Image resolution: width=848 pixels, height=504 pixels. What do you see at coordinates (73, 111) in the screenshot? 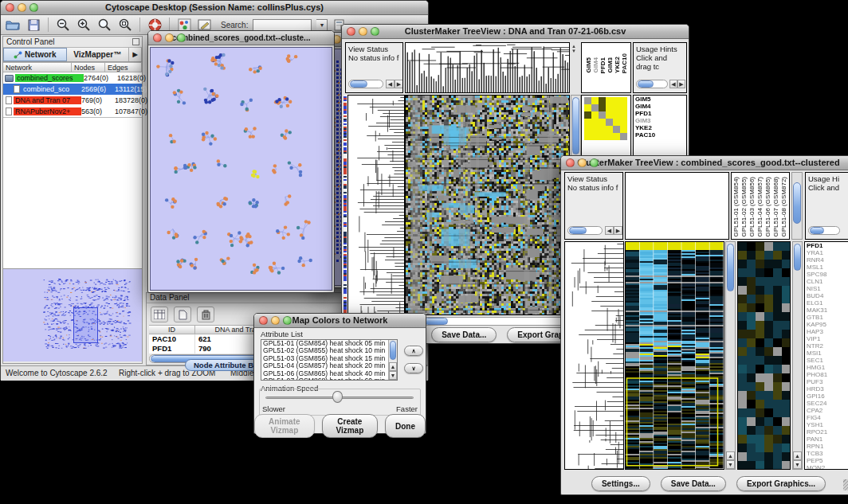
I see `network-tree-row: RNAPuberNov2+563(0)107847(0)` at bounding box center [73, 111].